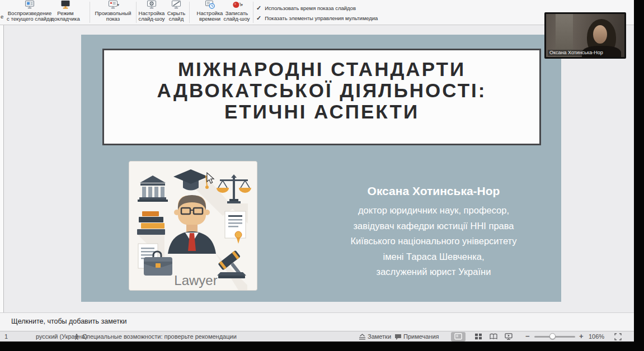 The width and height of the screenshot is (644, 351). I want to click on checkbox-use-timings: ✓Использовать время показа слайдов, so click(306, 7).